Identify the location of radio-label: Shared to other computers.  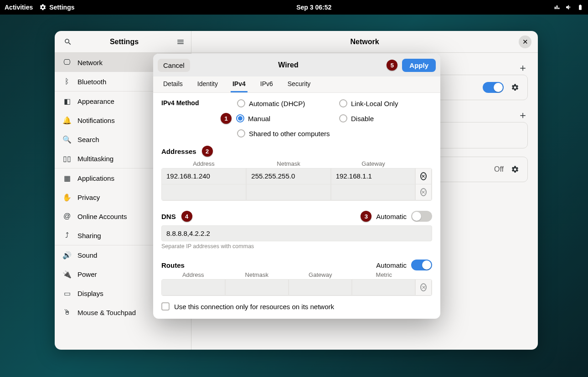
(289, 134).